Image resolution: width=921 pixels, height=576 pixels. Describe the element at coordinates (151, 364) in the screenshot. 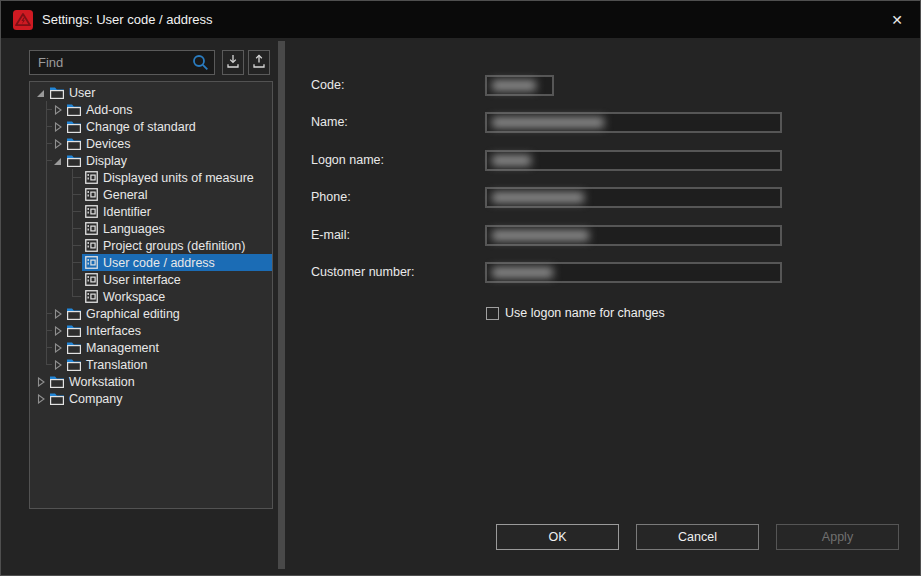

I see `tree-item-translation: Translation` at that location.